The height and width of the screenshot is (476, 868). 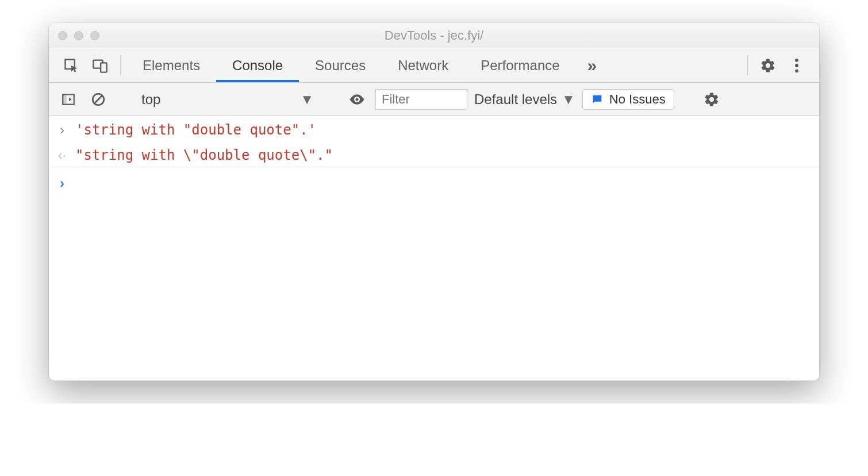 What do you see at coordinates (357, 99) in the screenshot?
I see `live-expression-button` at bounding box center [357, 99].